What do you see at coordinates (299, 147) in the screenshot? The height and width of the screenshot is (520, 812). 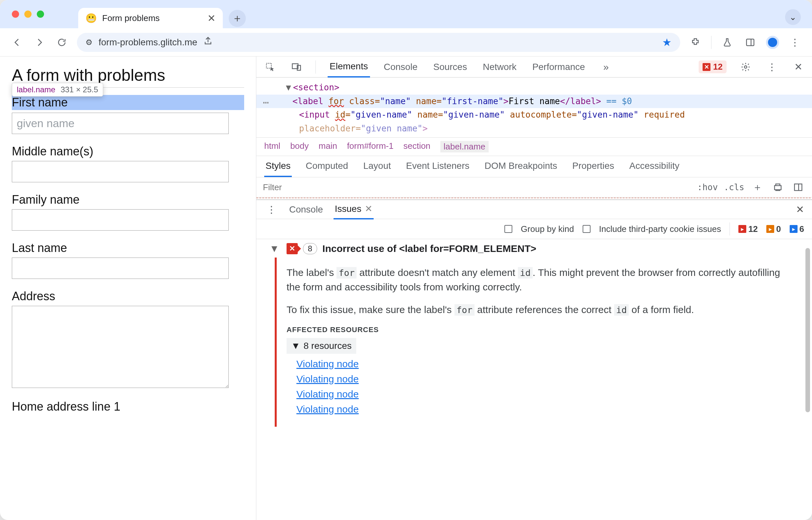 I see `crumb: body` at bounding box center [299, 147].